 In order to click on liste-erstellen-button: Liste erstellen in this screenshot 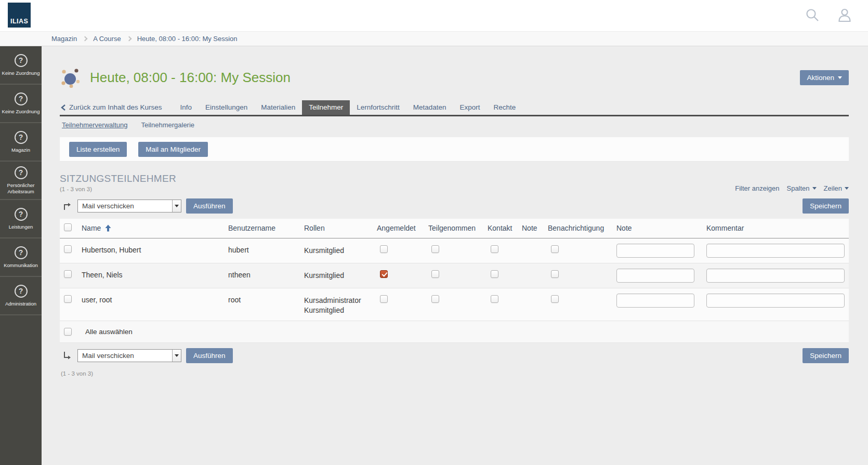, I will do `click(98, 150)`.